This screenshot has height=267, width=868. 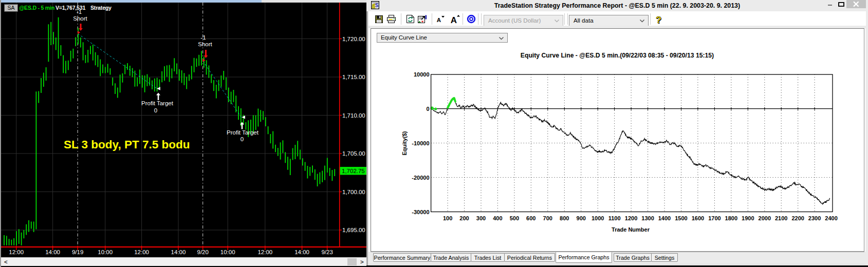 I want to click on svg-text: 9/19, so click(x=78, y=252).